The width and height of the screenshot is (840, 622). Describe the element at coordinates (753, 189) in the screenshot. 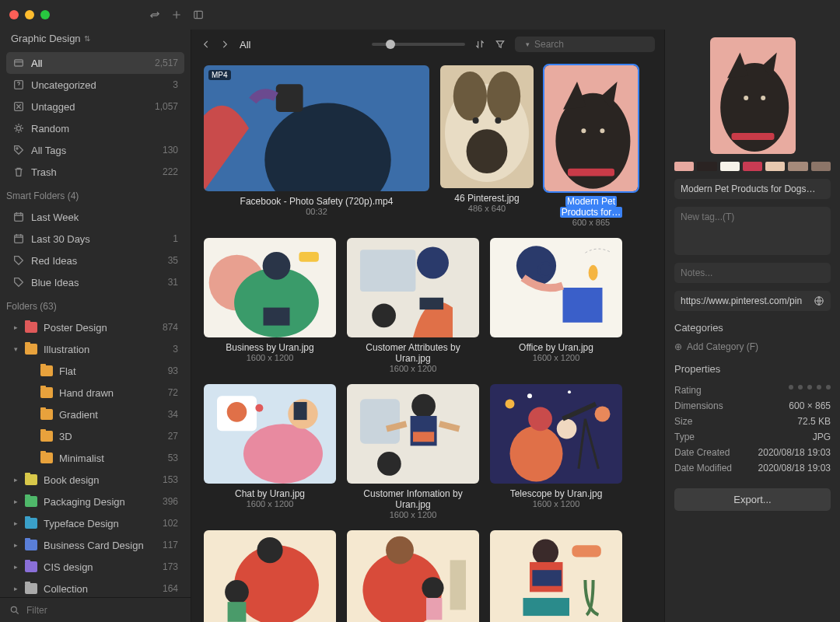

I see `name-field: Modern Pet Products for Dogs…` at that location.